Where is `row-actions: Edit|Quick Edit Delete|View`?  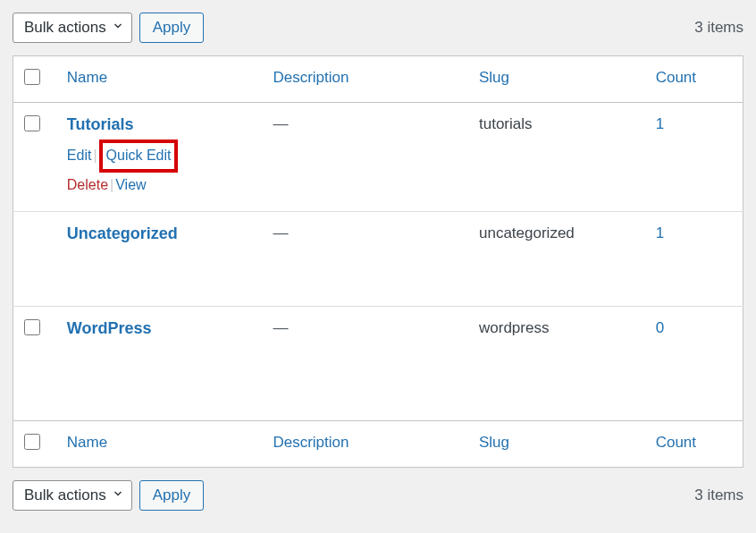 row-actions: Edit|Quick Edit Delete|View is located at coordinates (159, 169).